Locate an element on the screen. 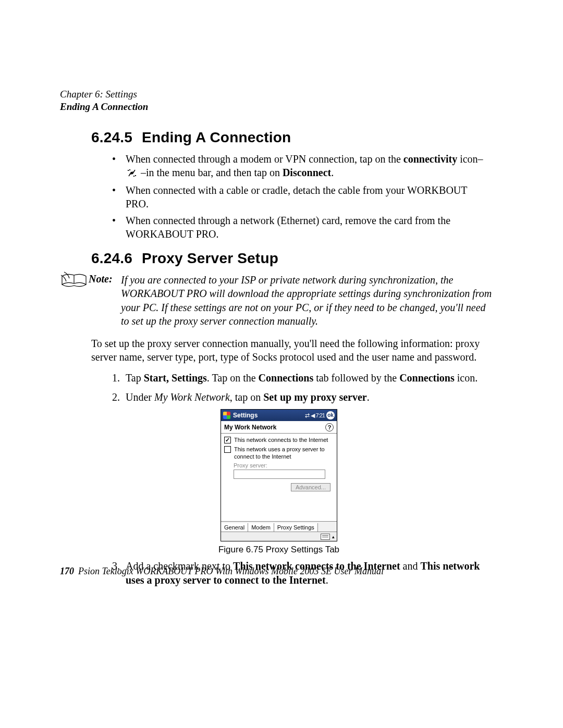 The width and height of the screenshot is (563, 728). sip-bar: ▴ is located at coordinates (279, 536).